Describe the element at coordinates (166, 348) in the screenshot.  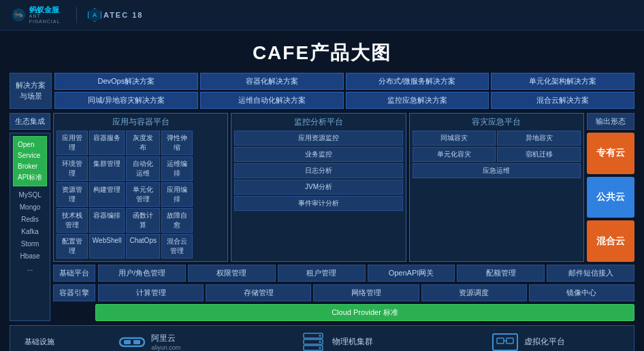
I see `aliyun-domain: aliyun.com` at that location.